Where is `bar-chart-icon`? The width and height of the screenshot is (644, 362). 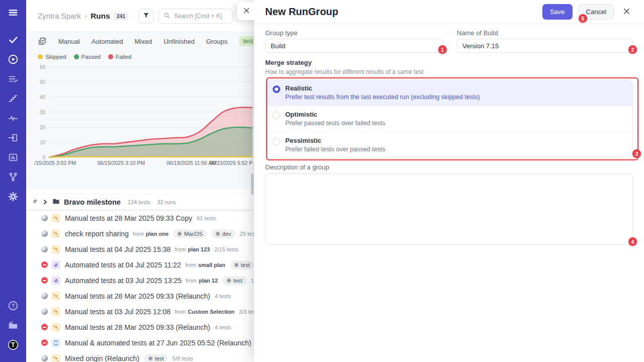 bar-chart-icon is located at coordinates (13, 157).